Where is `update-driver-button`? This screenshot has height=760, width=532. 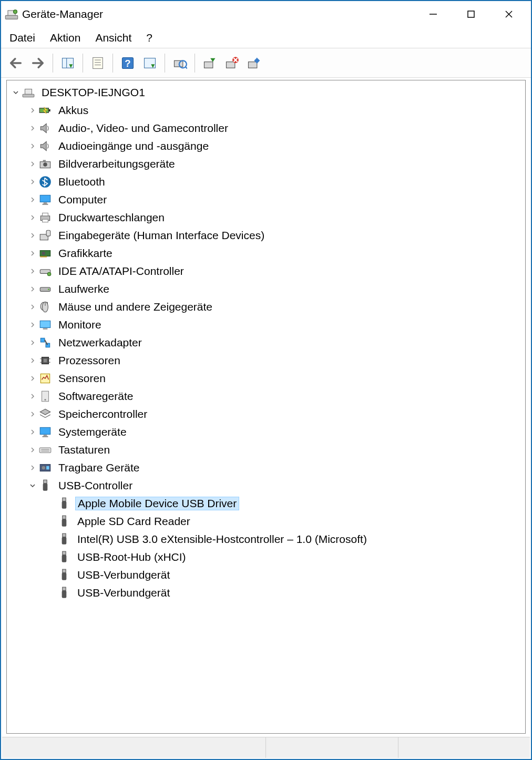
update-driver-button is located at coordinates (210, 63).